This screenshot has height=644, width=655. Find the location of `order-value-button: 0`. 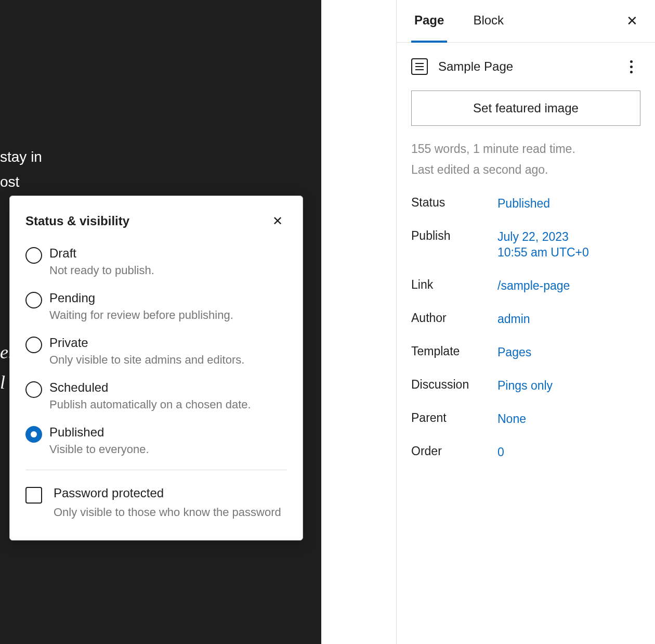

order-value-button: 0 is located at coordinates (501, 452).